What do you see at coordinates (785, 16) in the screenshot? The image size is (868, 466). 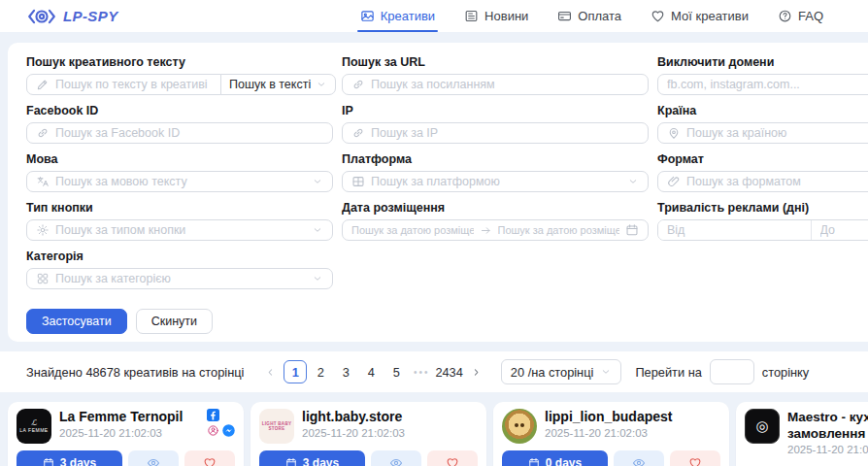 I see `question-icon` at bounding box center [785, 16].